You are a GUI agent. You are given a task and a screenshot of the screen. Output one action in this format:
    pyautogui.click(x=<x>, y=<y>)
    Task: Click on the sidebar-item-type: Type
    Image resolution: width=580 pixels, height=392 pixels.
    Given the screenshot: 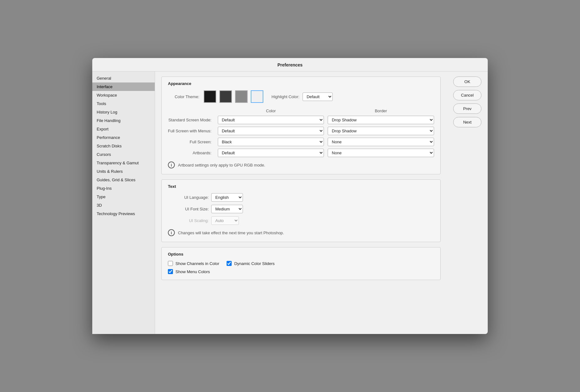 What is the action you would take?
    pyautogui.click(x=124, y=197)
    